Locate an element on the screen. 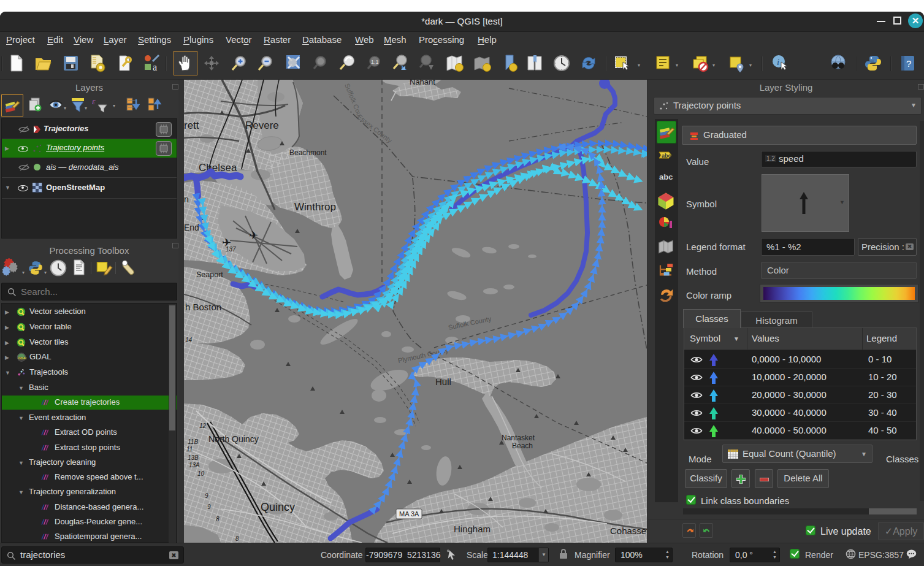 The width and height of the screenshot is (924, 566). svg-text: Revere is located at coordinates (262, 125).